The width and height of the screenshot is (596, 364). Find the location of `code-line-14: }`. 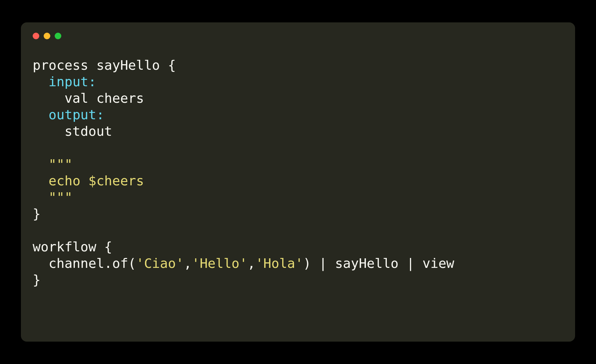

code-line-14: } is located at coordinates (37, 280).